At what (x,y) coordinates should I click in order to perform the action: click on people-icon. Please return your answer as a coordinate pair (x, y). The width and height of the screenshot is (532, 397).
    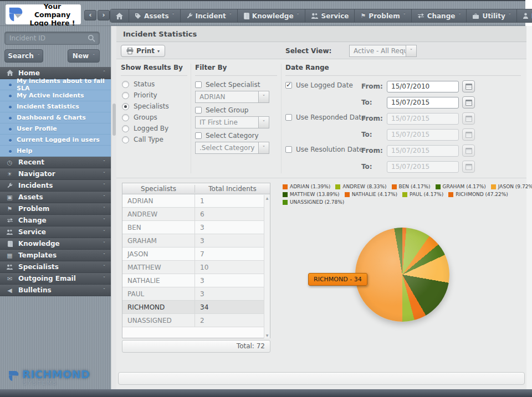
    Looking at the image, I should click on (10, 267).